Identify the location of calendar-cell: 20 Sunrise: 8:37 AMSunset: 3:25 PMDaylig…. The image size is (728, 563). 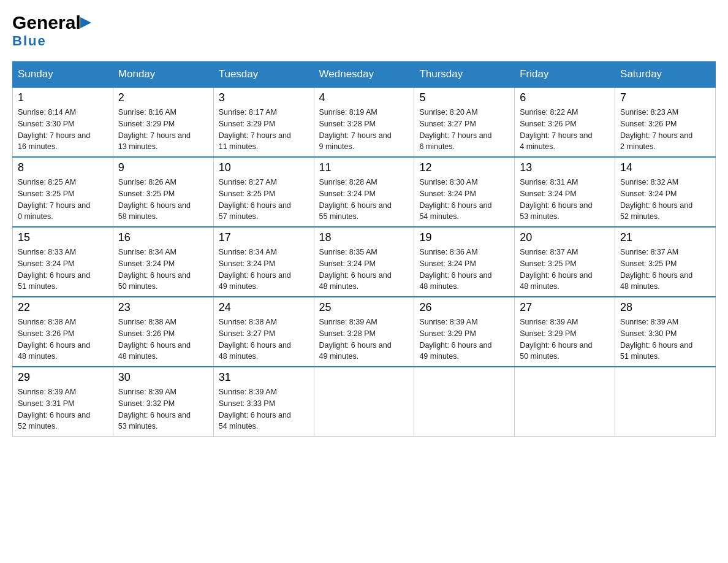
(565, 262).